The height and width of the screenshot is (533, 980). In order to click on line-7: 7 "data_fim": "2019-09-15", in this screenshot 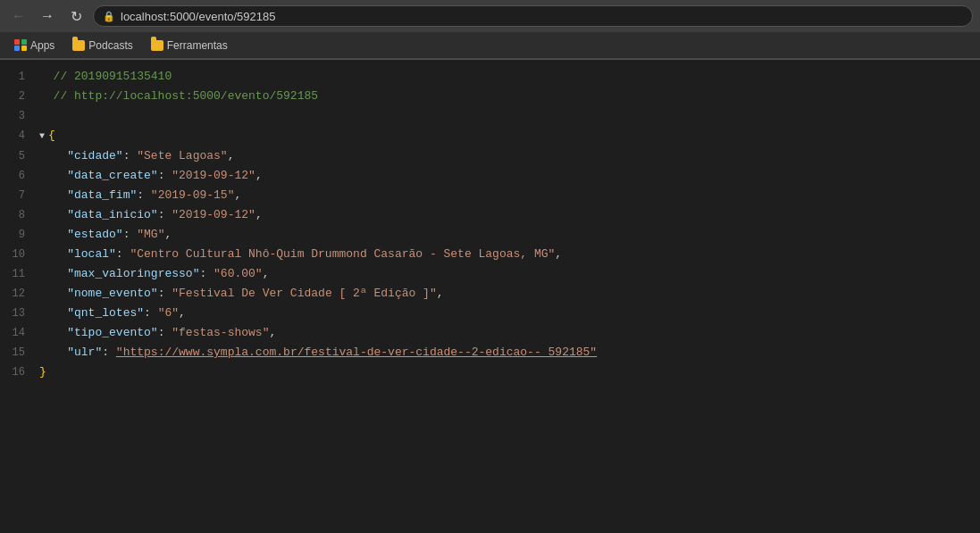, I will do `click(490, 196)`.